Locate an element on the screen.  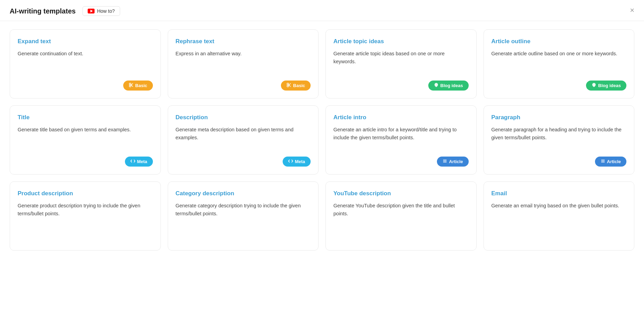
badge-label-article-topic-ideas: Blog ideas is located at coordinates (452, 86).